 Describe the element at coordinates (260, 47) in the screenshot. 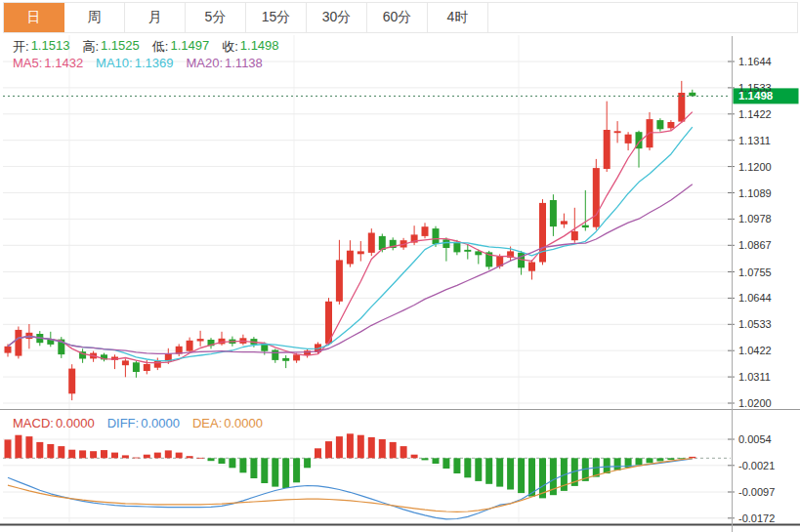

I see `close-value: 1.1498` at that location.